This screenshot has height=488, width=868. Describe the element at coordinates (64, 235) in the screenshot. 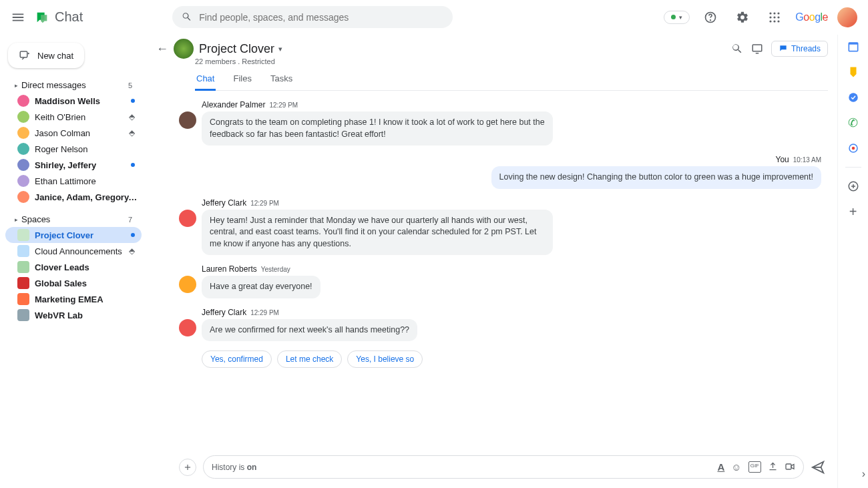

I see `space-name: Project Clover` at that location.